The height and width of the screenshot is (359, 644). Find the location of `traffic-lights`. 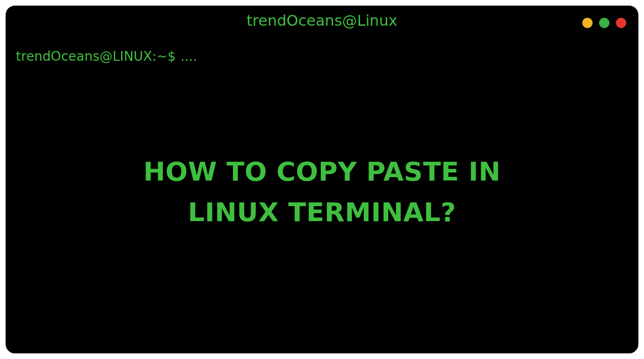

traffic-lights is located at coordinates (604, 23).